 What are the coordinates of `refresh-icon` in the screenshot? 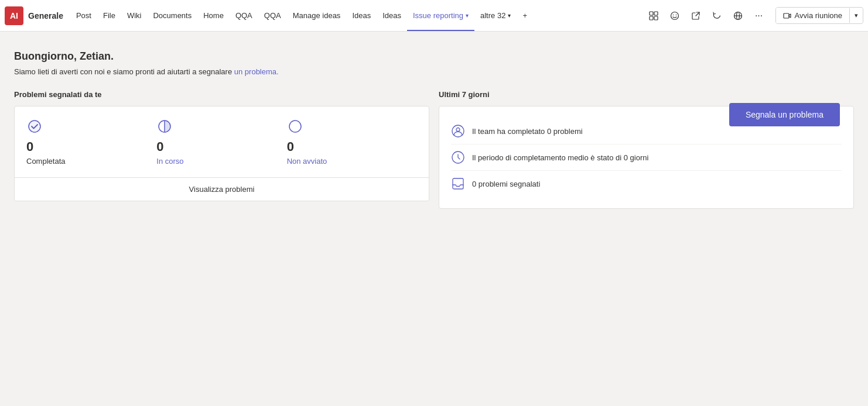 It's located at (717, 16).